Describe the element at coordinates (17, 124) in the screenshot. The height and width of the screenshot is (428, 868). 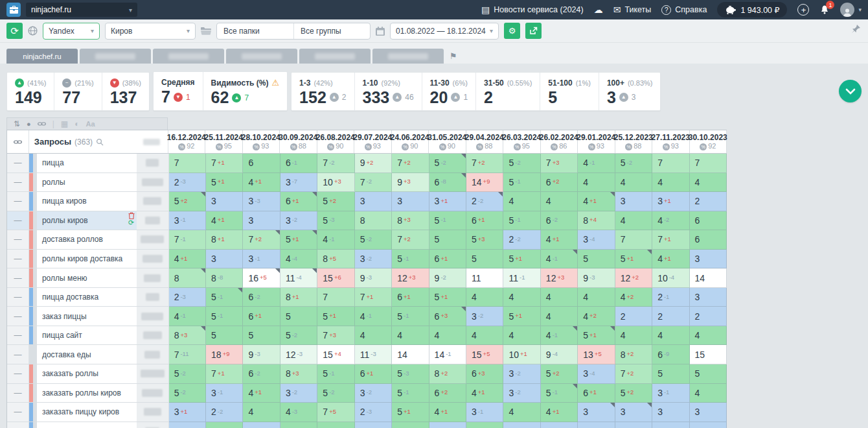
I see `sort-icon: ⇅` at that location.